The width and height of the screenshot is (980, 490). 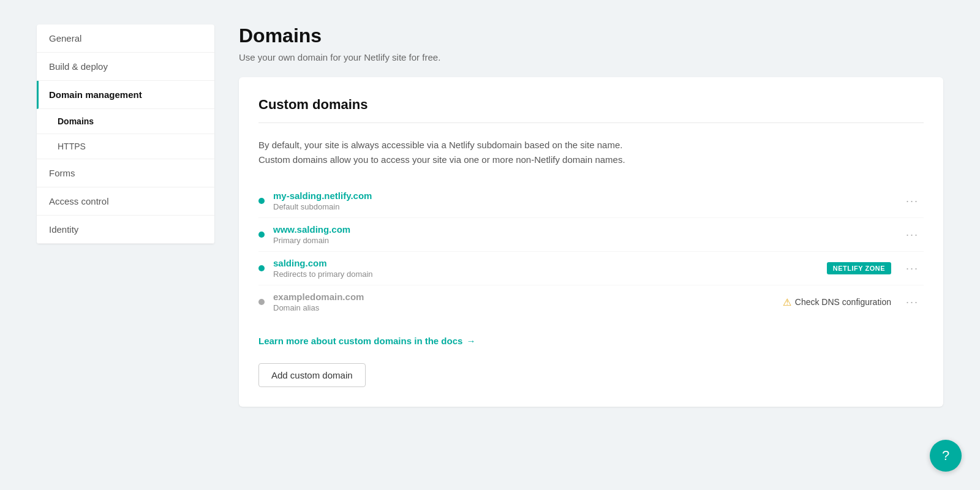 What do you see at coordinates (470, 341) in the screenshot?
I see `learn-more-arrow: →` at bounding box center [470, 341].